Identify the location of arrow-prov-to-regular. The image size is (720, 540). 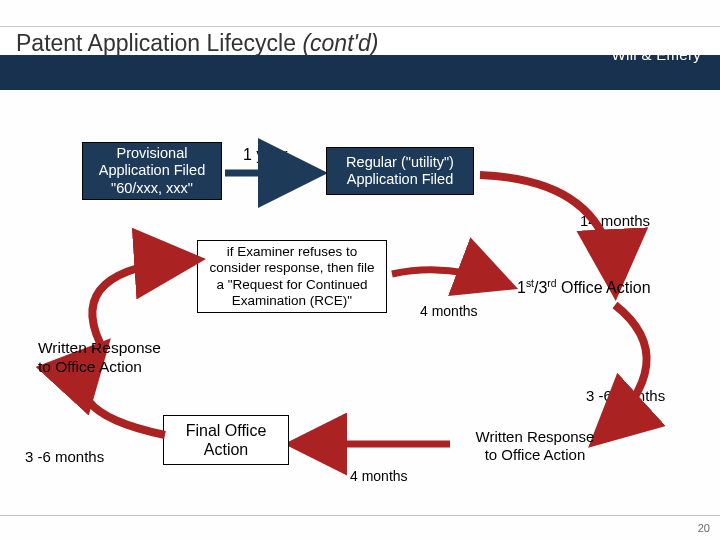
(274, 173).